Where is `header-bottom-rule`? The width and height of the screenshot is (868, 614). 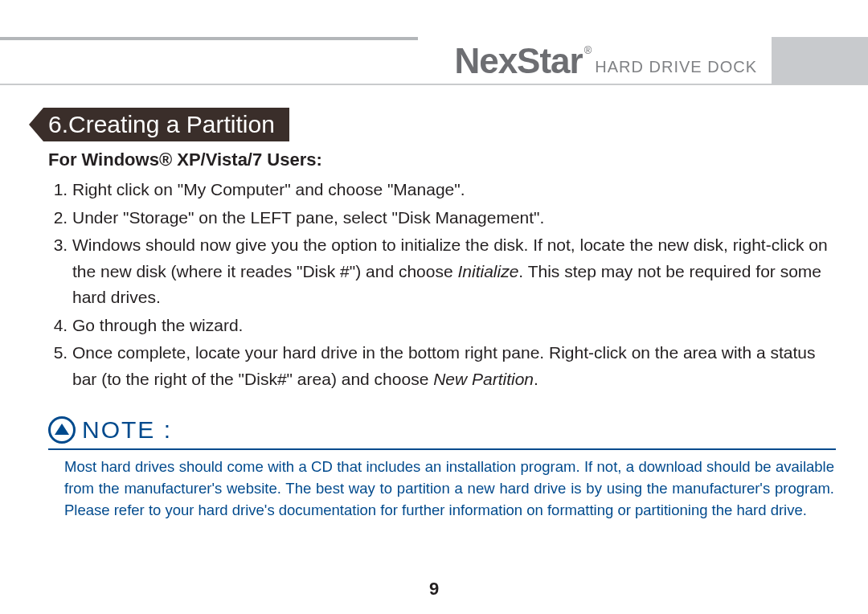 header-bottom-rule is located at coordinates (434, 84).